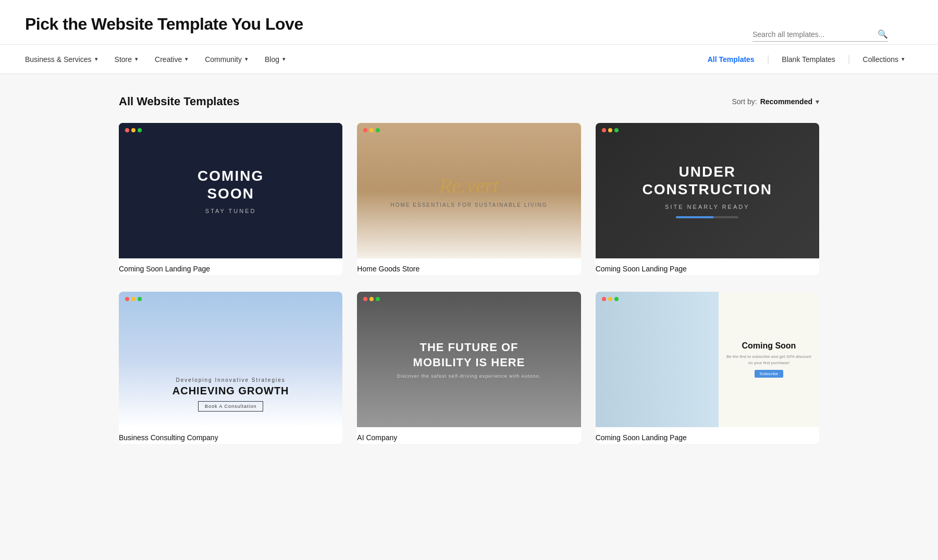 This screenshot has height=560, width=938. I want to click on header-top: Pick the Website Template You Love 🔍, so click(469, 24).